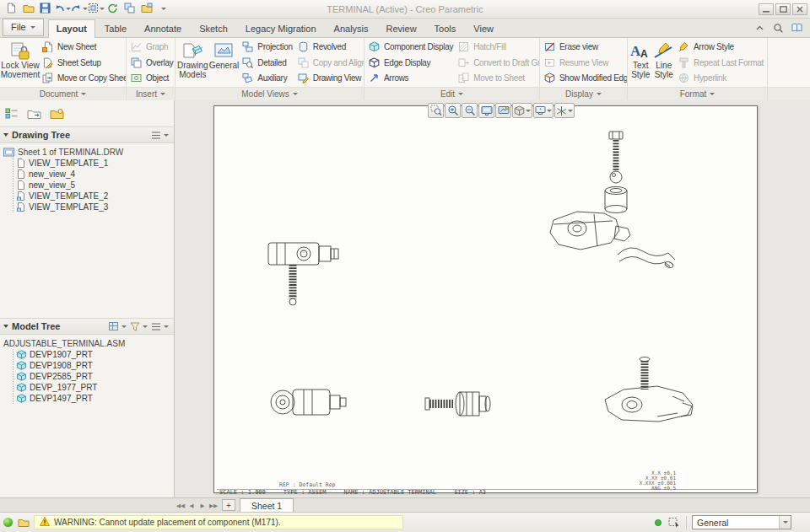 This screenshot has width=810, height=532. Describe the element at coordinates (783, 9) in the screenshot. I see `maximize-button` at that location.